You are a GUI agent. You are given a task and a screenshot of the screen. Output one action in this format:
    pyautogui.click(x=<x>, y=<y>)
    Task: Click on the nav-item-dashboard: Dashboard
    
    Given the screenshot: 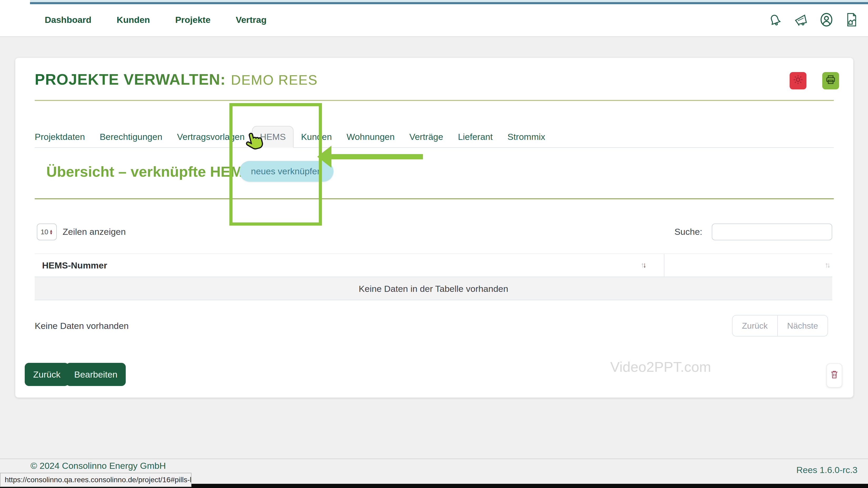 What is the action you would take?
    pyautogui.click(x=68, y=20)
    